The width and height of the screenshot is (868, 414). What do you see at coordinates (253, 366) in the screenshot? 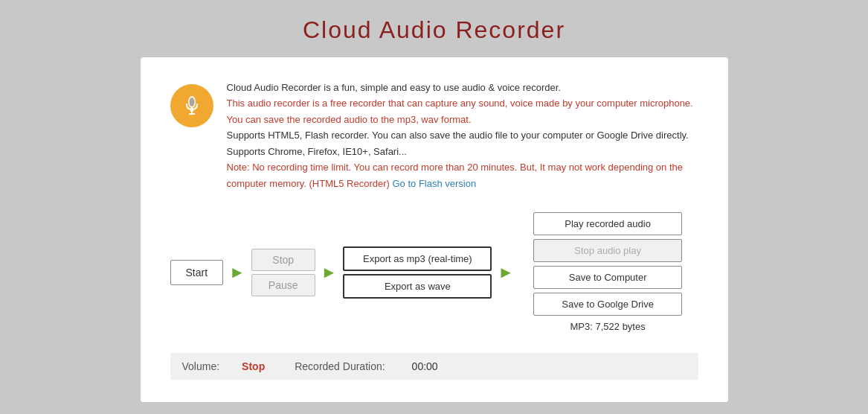
I see `volume-status: Stop` at bounding box center [253, 366].